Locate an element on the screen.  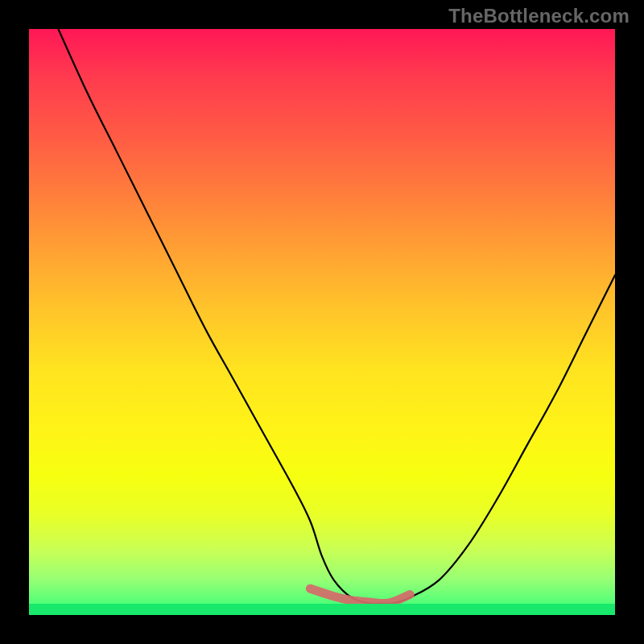
optimal-band-line is located at coordinates (360, 596).